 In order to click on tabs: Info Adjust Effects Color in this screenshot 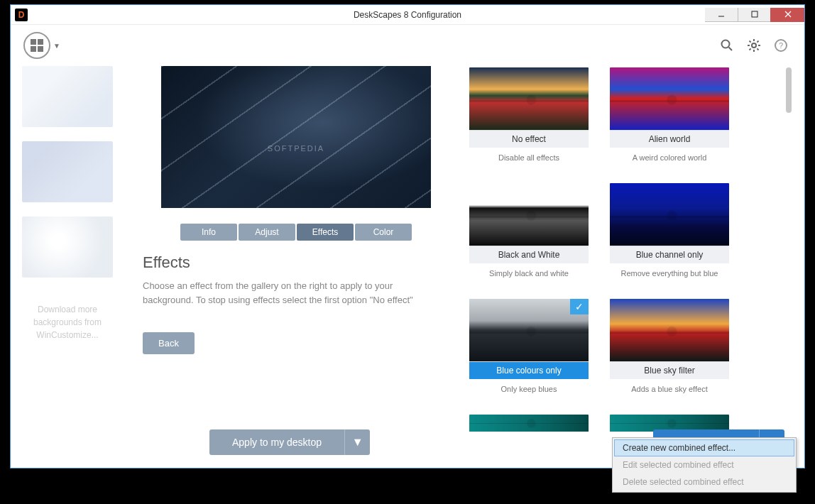, I will do `click(296, 232)`.